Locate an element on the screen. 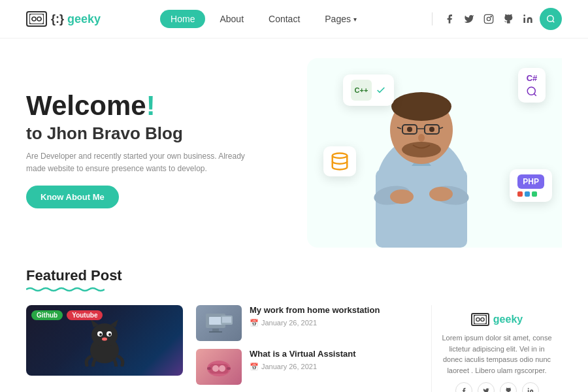  sidebar-logo-icon is located at coordinates (480, 319).